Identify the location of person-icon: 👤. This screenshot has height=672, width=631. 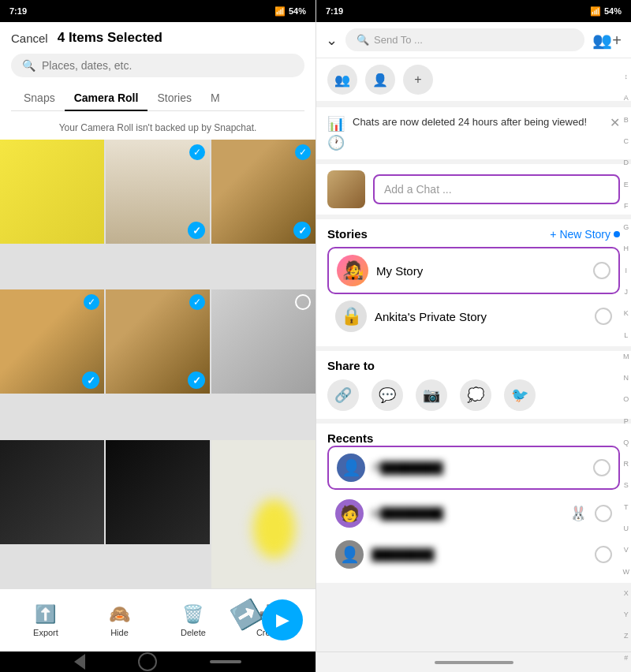
(380, 80).